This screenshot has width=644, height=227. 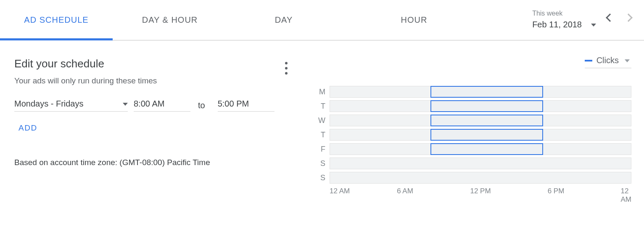 What do you see at coordinates (151, 105) in the screenshot?
I see `schedule-row: Mondays - Fridays 8:00 AM to 5:00 PM` at bounding box center [151, 105].